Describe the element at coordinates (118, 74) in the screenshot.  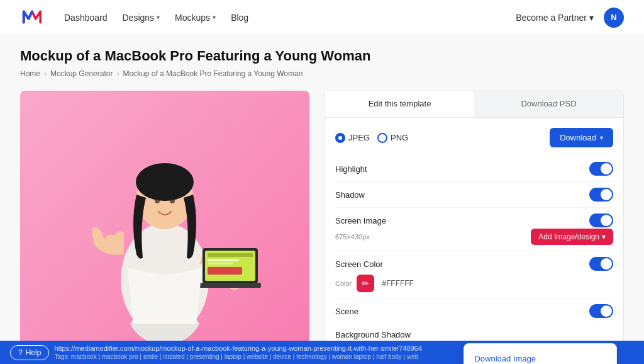
I see `breadcrumb-sep-2: ›` at that location.